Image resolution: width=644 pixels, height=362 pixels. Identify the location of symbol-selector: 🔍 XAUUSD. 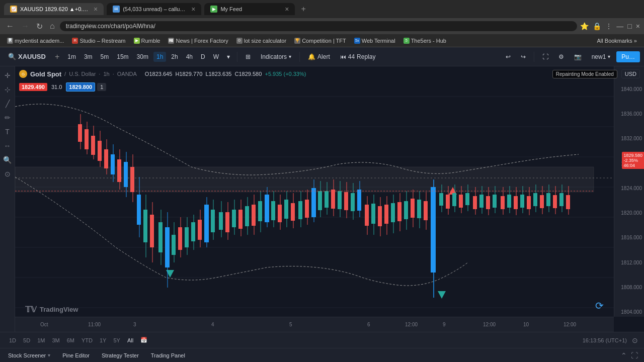
(27, 56).